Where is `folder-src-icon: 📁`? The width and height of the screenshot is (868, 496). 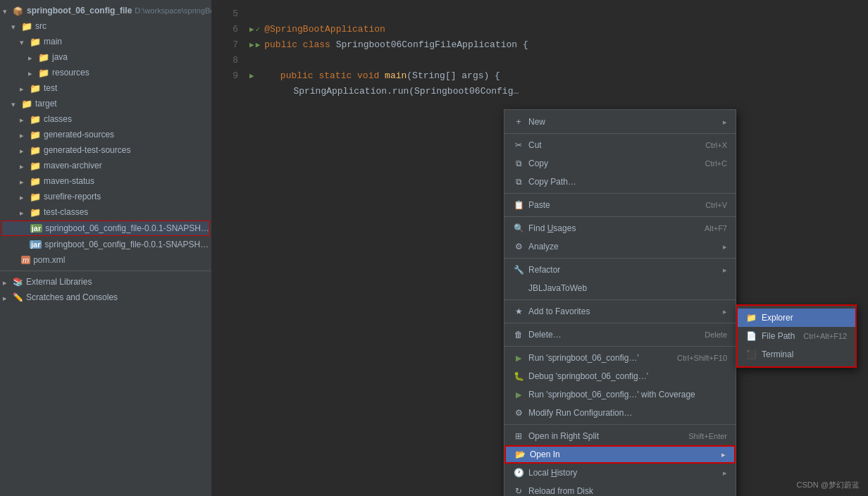
folder-src-icon: 📁 is located at coordinates (44, 58).